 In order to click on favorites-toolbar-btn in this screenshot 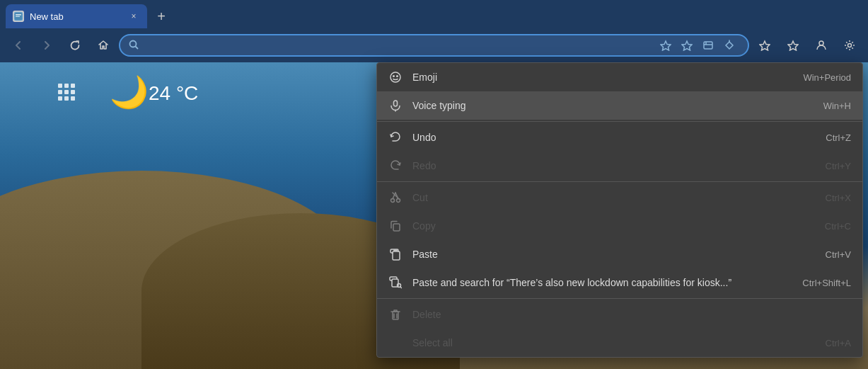, I will do `click(765, 45)`.